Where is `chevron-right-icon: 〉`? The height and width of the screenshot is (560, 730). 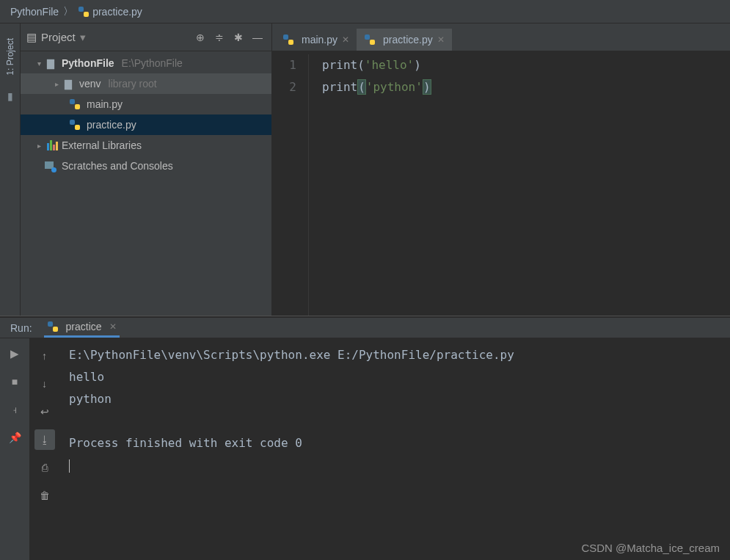 chevron-right-icon: 〉 is located at coordinates (68, 12).